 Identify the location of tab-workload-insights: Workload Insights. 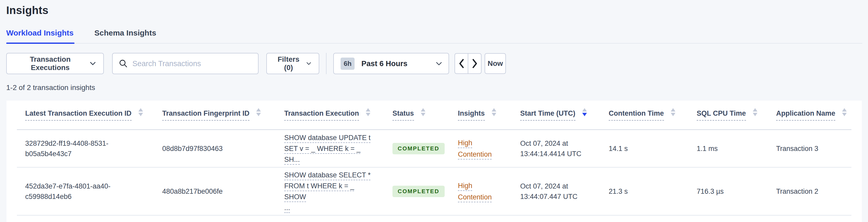
(40, 36).